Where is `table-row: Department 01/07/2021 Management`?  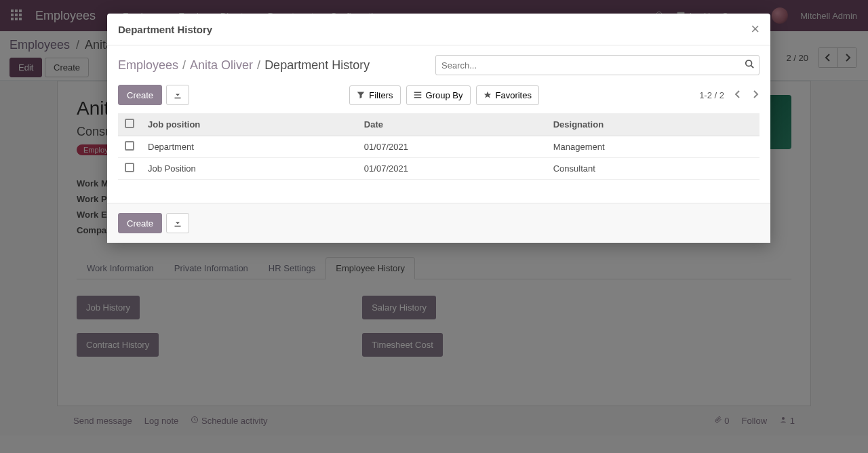 table-row: Department 01/07/2021 Management is located at coordinates (439, 147).